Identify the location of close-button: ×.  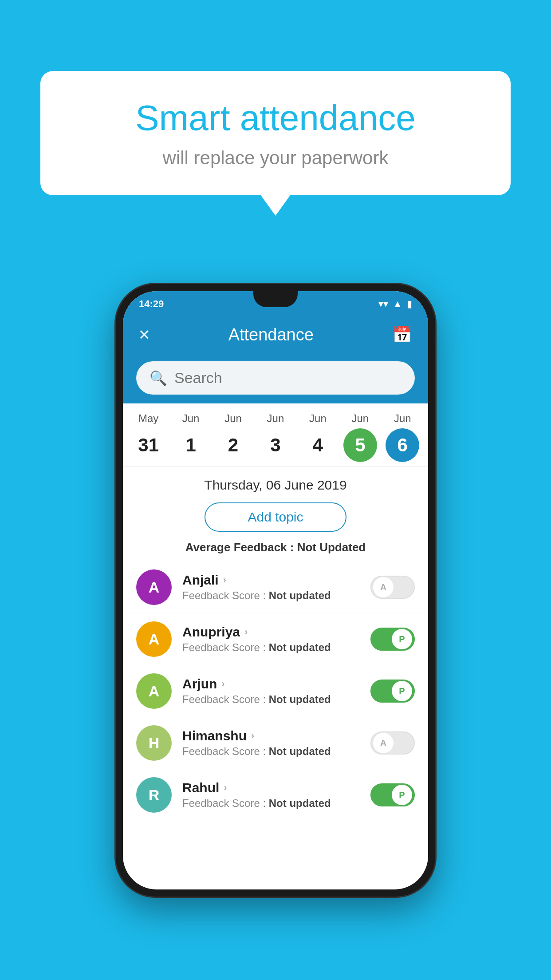
(145, 335).